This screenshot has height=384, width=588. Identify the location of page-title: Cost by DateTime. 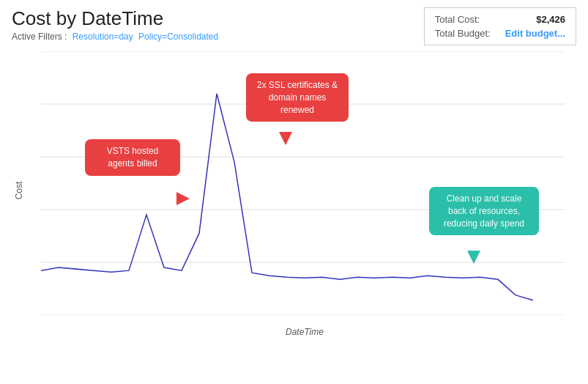
(115, 19).